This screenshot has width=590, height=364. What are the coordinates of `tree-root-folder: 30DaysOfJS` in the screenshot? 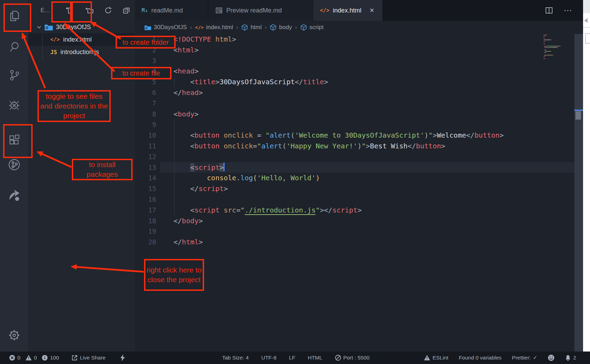 It's located at (81, 27).